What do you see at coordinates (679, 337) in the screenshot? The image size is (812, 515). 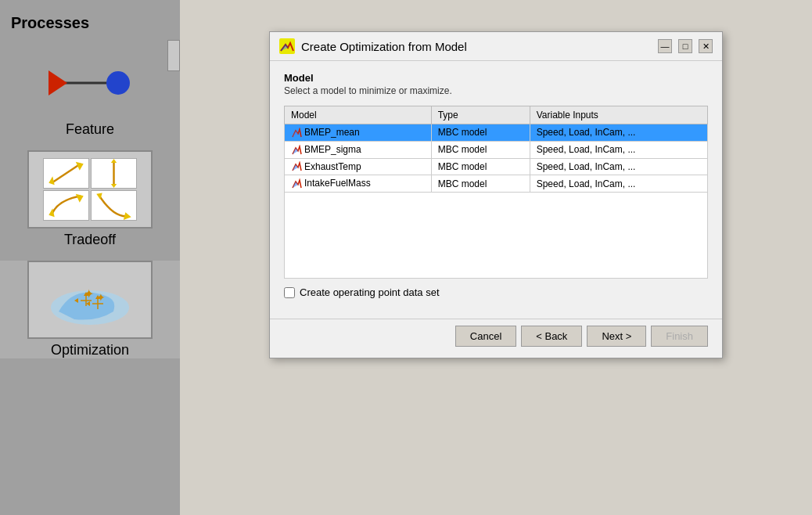 I see `finish-button: Finish` at bounding box center [679, 337].